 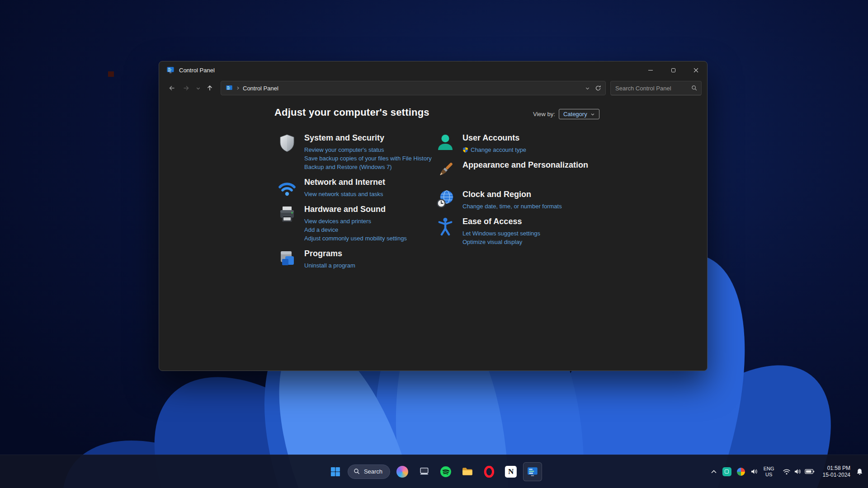 What do you see at coordinates (330, 254) in the screenshot?
I see `category-title-programs: Programs` at bounding box center [330, 254].